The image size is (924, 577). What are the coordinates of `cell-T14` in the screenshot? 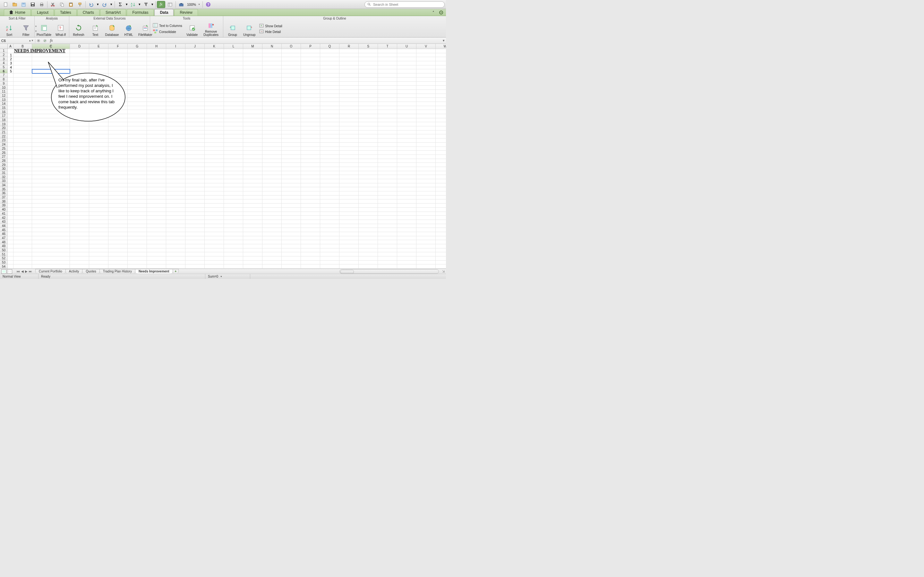 It's located at (388, 104).